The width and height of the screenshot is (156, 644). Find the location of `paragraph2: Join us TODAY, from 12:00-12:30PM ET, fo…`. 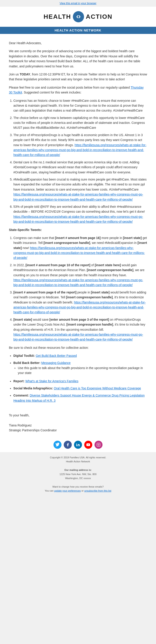

paragraph2: Join us TODAY, from 12:00-12:30PM ET, fo… is located at coordinates (78, 77).